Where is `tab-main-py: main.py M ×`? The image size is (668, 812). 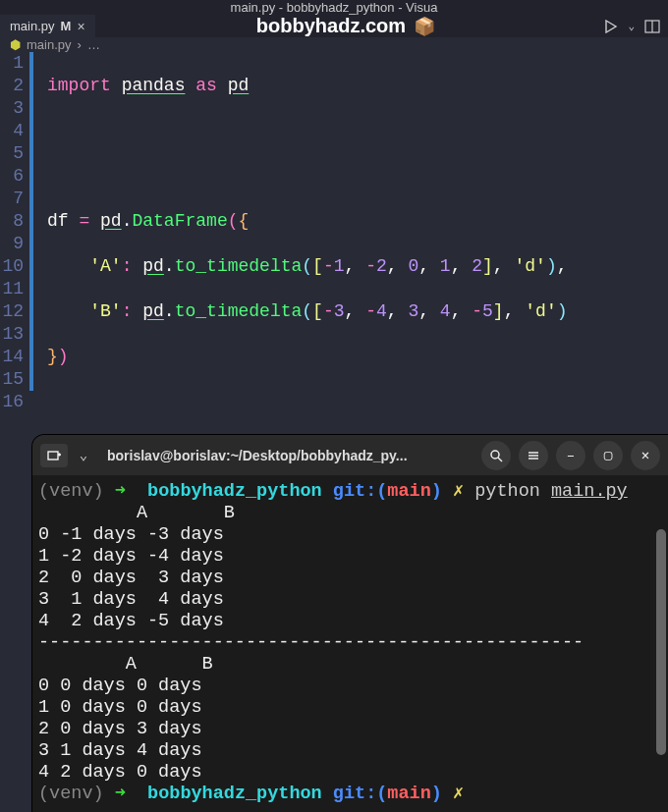 tab-main-py: main.py M × is located at coordinates (47, 26).